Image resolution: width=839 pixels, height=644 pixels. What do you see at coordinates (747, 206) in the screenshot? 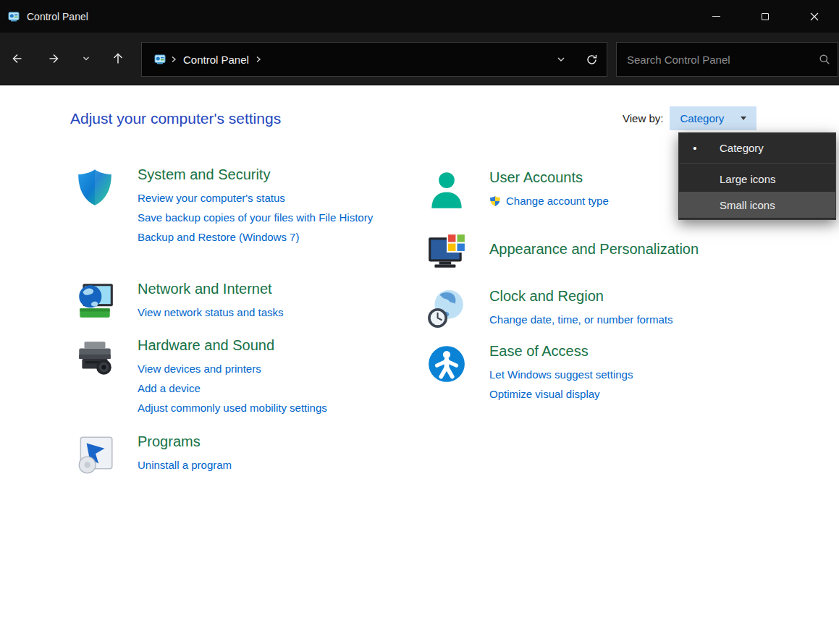
I see `menu-item-label: Small icons` at bounding box center [747, 206].